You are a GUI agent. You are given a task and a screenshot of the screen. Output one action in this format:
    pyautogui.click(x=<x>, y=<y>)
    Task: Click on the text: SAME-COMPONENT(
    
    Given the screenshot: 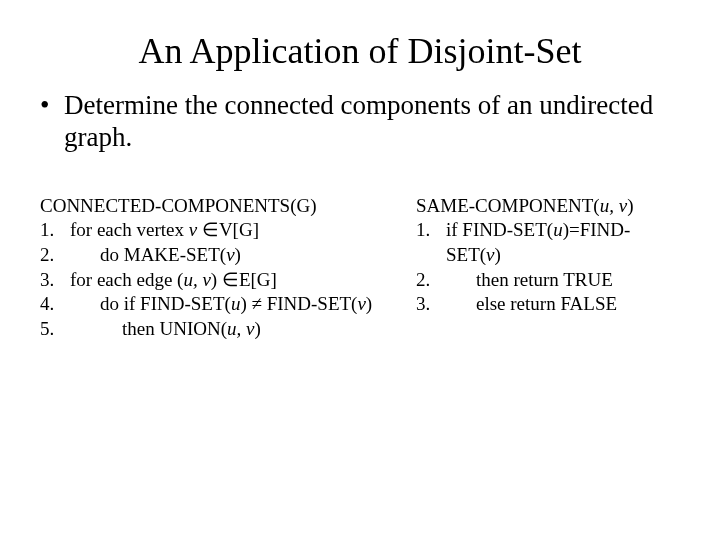 What is the action you would take?
    pyautogui.click(x=508, y=206)
    